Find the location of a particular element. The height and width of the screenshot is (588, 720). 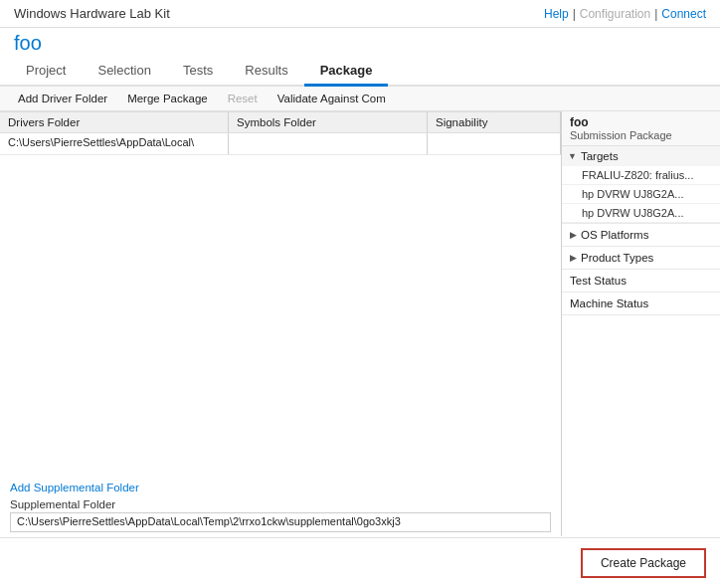

merge-package-button: Merge Package is located at coordinates (167, 98).